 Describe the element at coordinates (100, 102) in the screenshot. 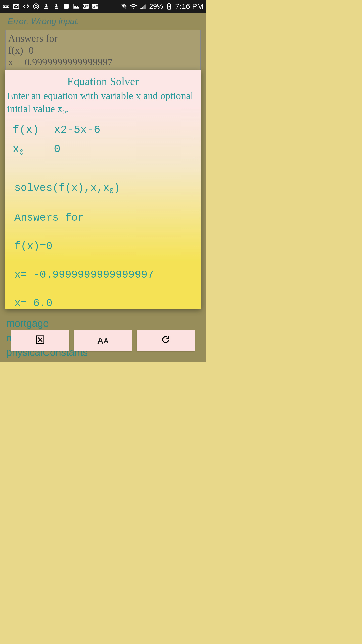

I see `instructions-text: Enter an equation with variable x and op…` at that location.